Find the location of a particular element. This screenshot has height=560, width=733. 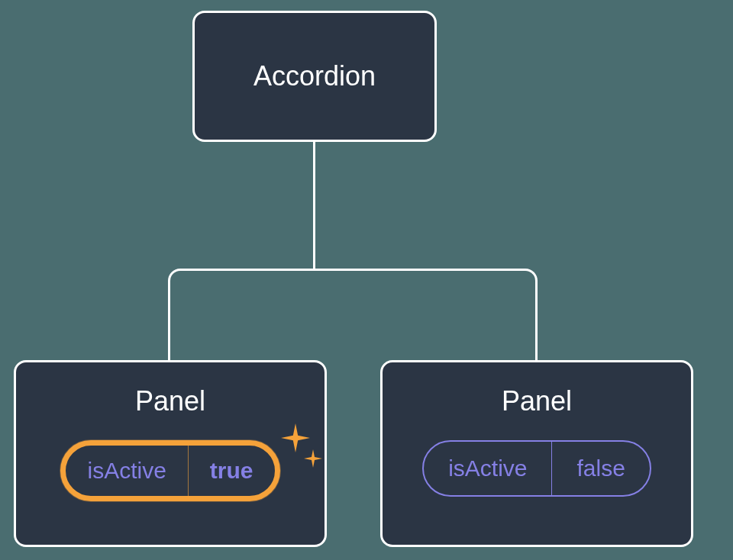

panel-node-right: Panel isActive false is located at coordinates (537, 453).